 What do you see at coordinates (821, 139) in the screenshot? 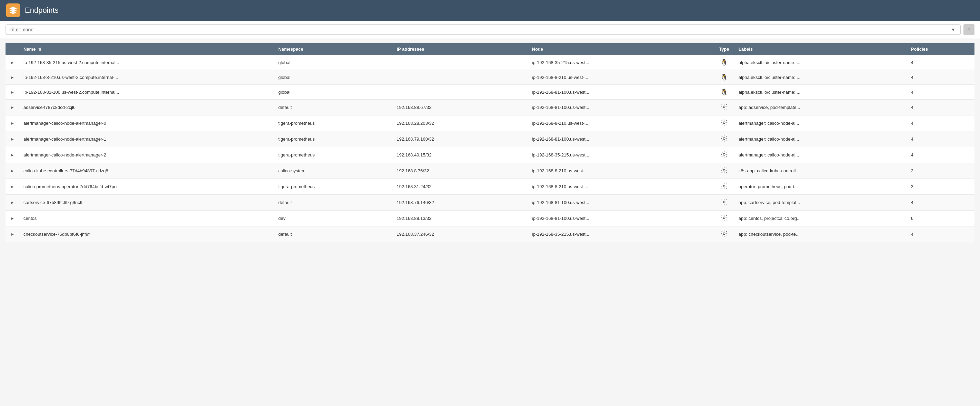
I see `cell-labels: alertmanager: calico-node-al...` at bounding box center [821, 139].